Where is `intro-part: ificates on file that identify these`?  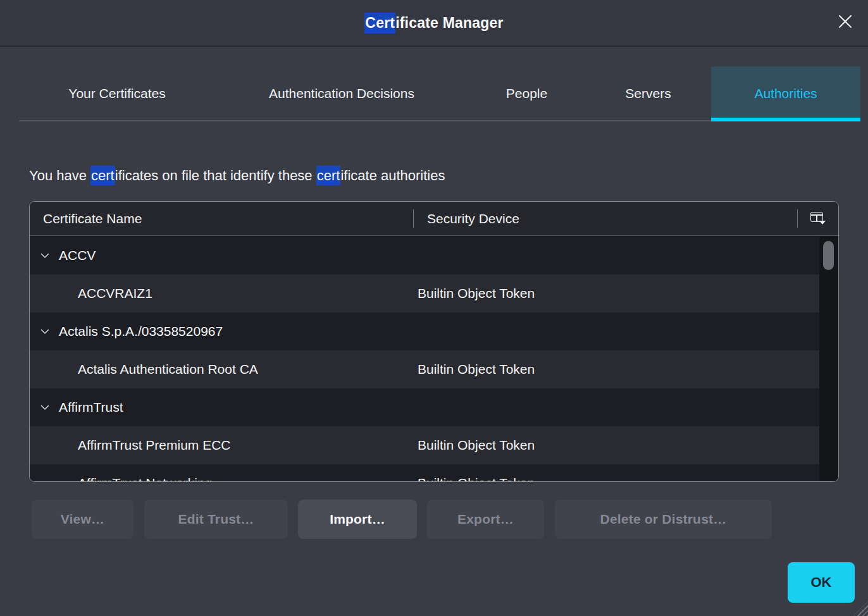
intro-part: ificates on file that identify these is located at coordinates (216, 176).